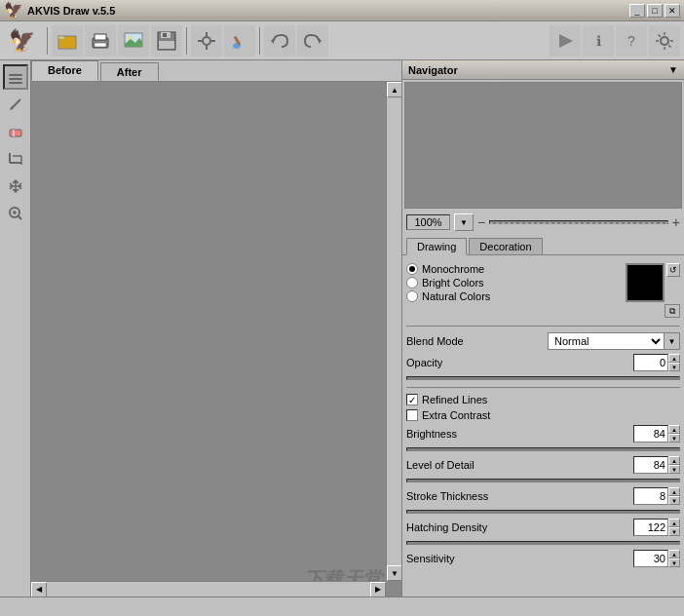  Describe the element at coordinates (674, 554) in the screenshot. I see `sensitivity-up-button: ▲` at that location.